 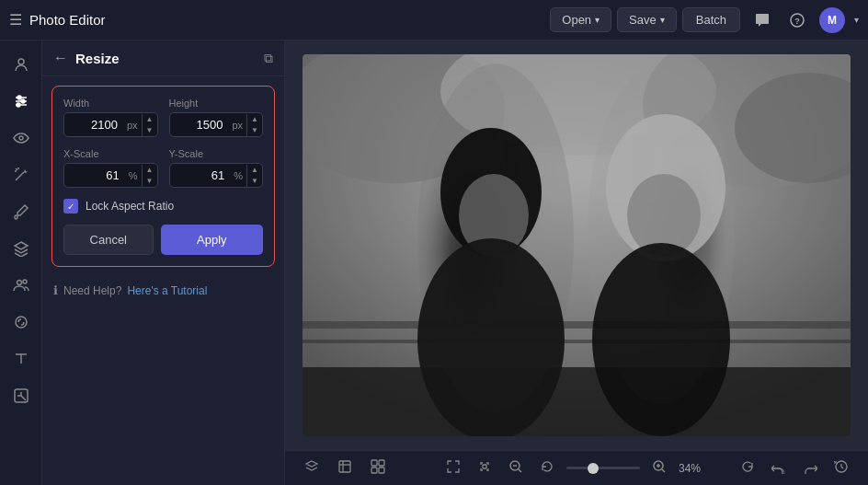 What do you see at coordinates (603, 468) in the screenshot?
I see `zoom-slider` at bounding box center [603, 468].